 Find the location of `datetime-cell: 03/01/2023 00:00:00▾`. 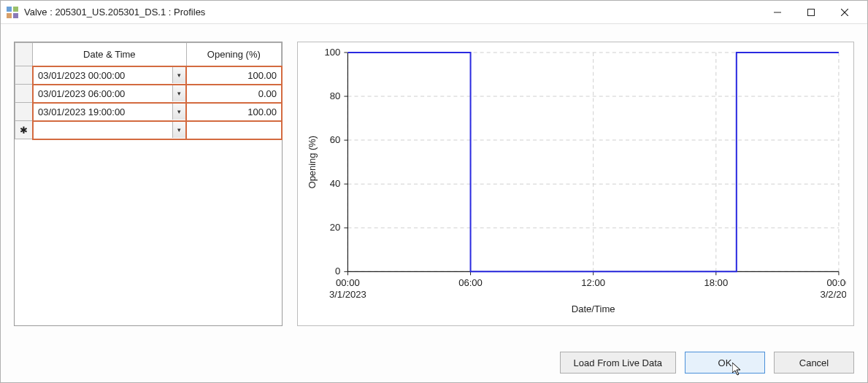

datetime-cell: 03/01/2023 00:00:00▾ is located at coordinates (110, 76).